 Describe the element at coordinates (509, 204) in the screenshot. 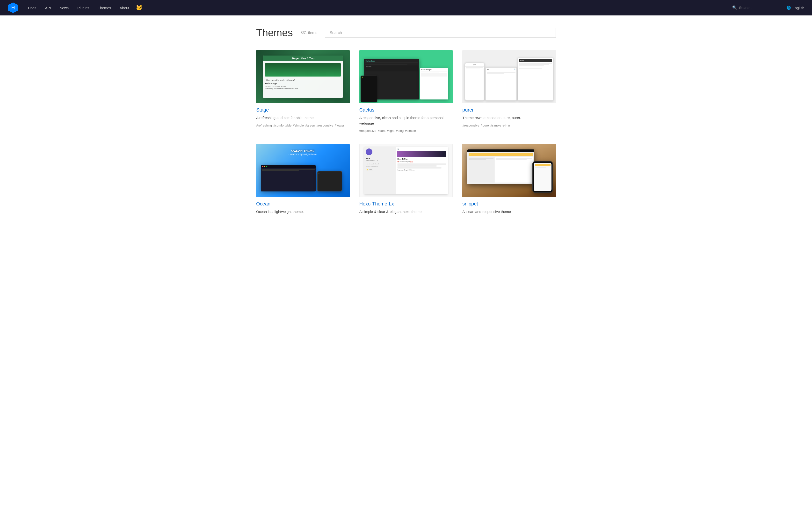

I see `theme-name-snippet: snippet` at that location.